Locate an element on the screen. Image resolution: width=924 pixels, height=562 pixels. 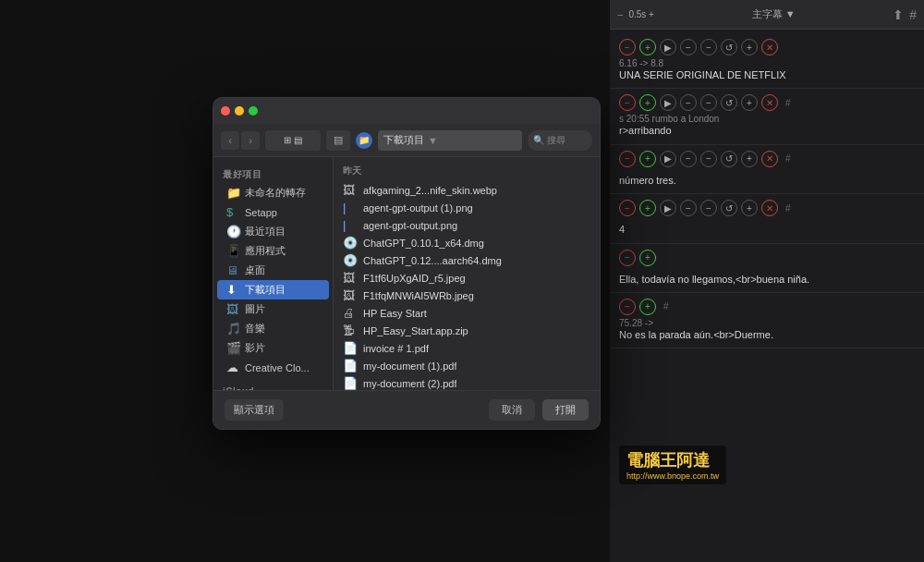
ctrl-minus-6: − is located at coordinates (627, 307).